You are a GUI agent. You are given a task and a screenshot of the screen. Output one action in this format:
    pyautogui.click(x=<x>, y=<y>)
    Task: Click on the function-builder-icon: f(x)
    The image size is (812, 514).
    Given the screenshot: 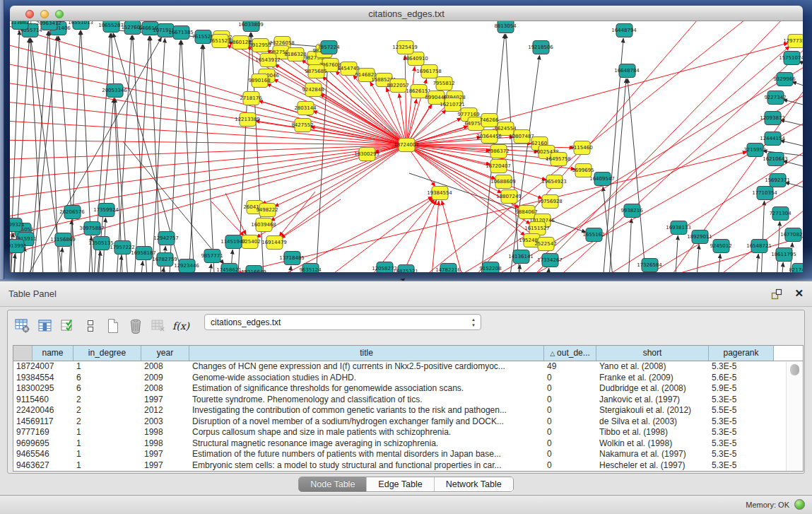 What is the action you would take?
    pyautogui.click(x=181, y=326)
    